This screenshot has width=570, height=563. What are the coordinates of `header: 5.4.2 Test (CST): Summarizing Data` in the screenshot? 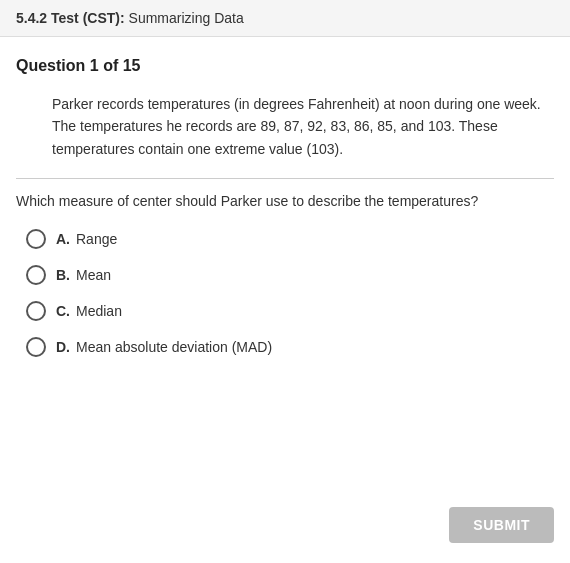 It's located at (285, 18).